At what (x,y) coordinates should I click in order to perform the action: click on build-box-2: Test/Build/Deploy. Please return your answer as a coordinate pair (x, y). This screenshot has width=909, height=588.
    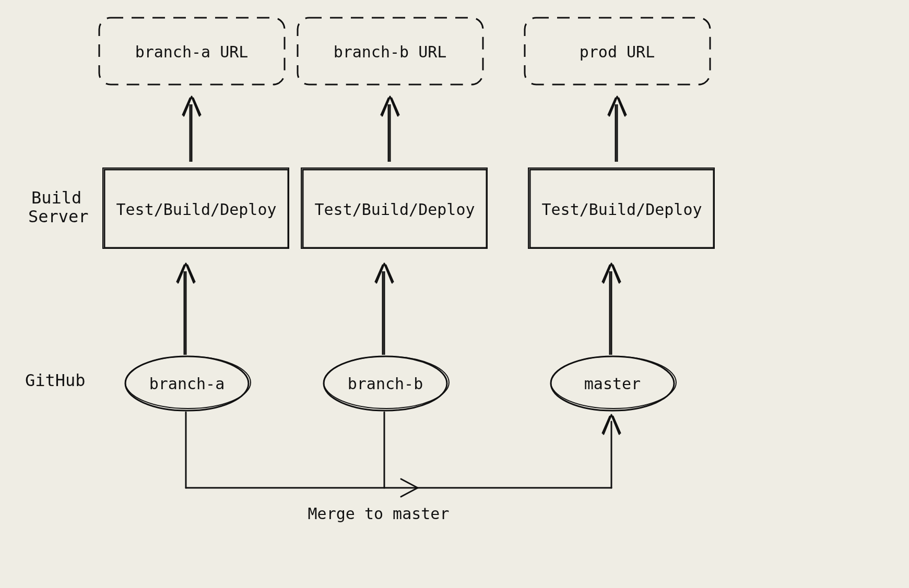
    Looking at the image, I should click on (621, 208).